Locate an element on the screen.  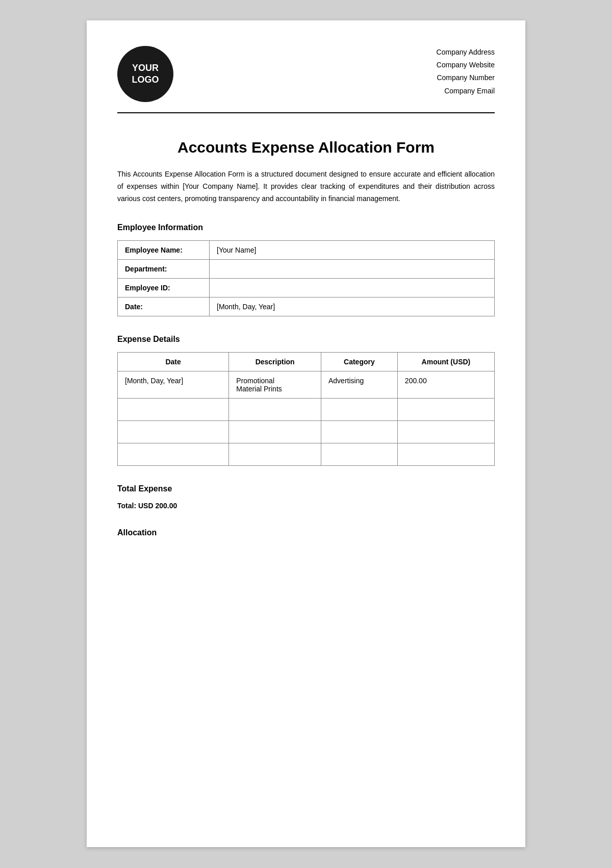
cell: Advertising is located at coordinates (359, 385).